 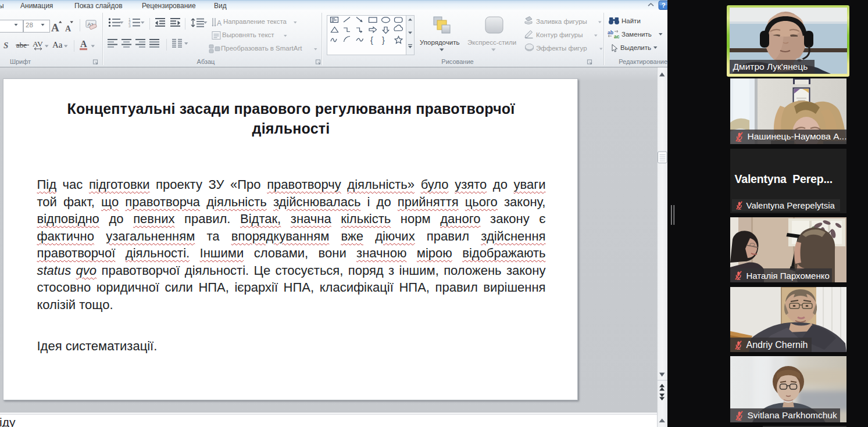 What do you see at coordinates (130, 26) in the screenshot?
I see `svg-text: 3` at bounding box center [130, 26].